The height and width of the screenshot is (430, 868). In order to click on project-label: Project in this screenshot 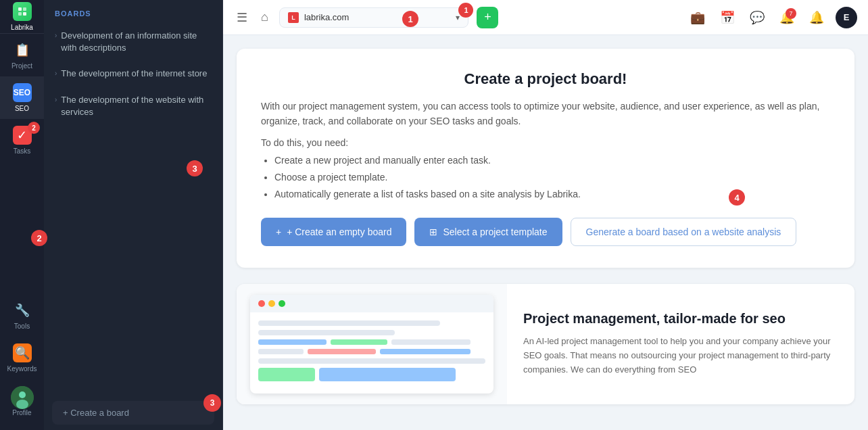, I will do `click(22, 66)`.